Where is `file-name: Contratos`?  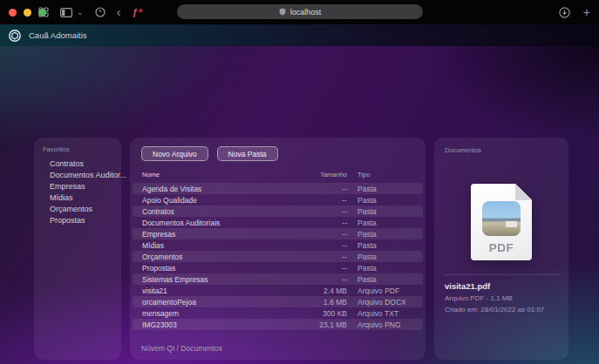 file-name: Contratos is located at coordinates (214, 212).